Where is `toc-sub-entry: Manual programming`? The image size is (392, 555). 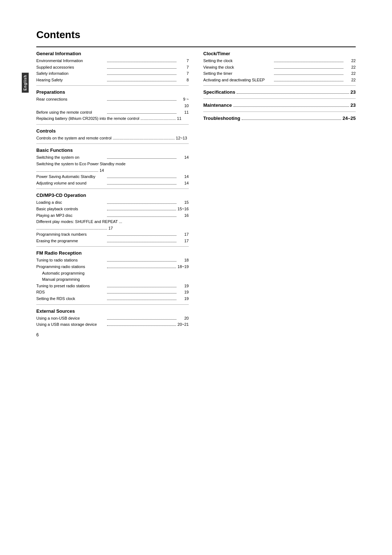 toc-sub-entry: Manual programming is located at coordinates (113, 280).